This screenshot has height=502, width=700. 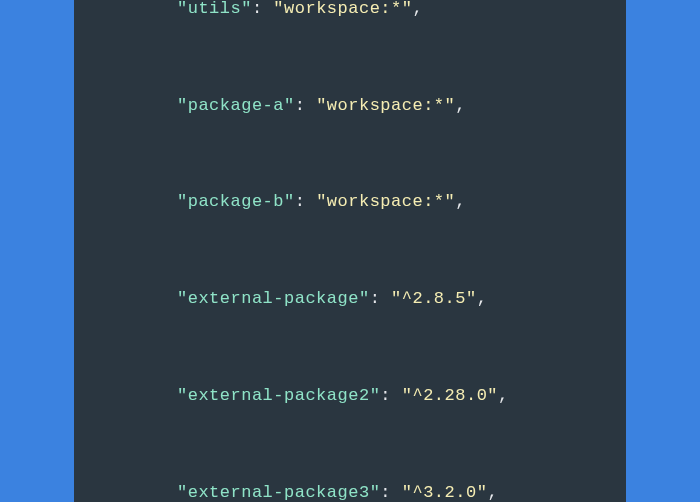 What do you see at coordinates (274, 298) in the screenshot?
I see `json-key: "external-package"` at bounding box center [274, 298].